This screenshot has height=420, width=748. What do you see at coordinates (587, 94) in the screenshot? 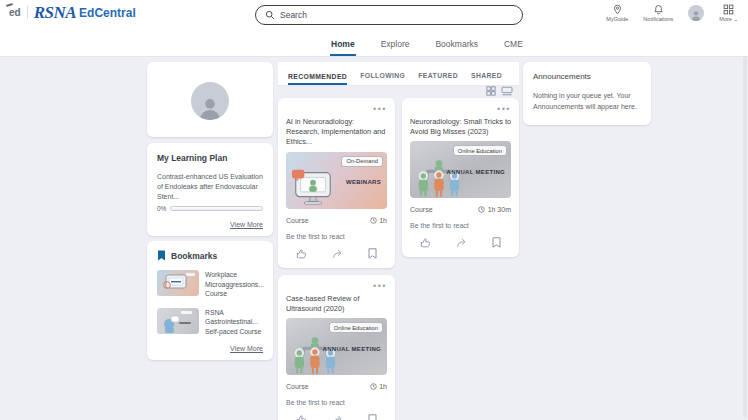
I see `announcements-card: Announcements Nothing in your queue yet.…` at bounding box center [587, 94].